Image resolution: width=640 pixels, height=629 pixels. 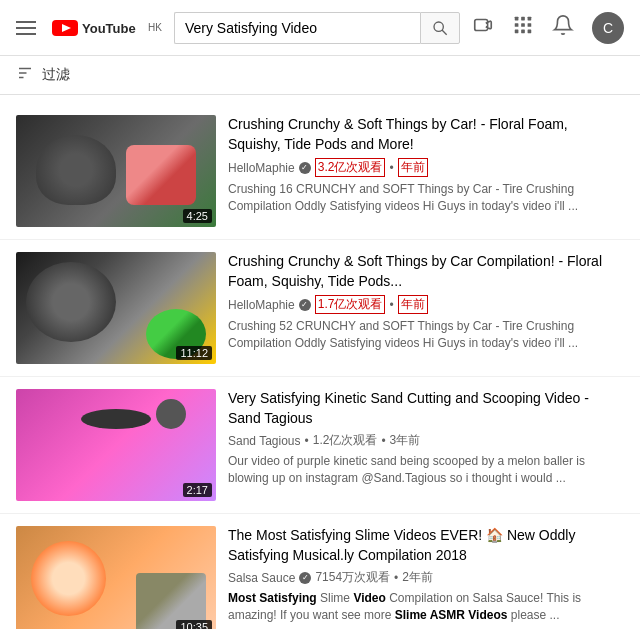 What do you see at coordinates (426, 308) in the screenshot?
I see `video-info: Crushing Crunchy & Soft Things by Car Co…` at bounding box center [426, 308].